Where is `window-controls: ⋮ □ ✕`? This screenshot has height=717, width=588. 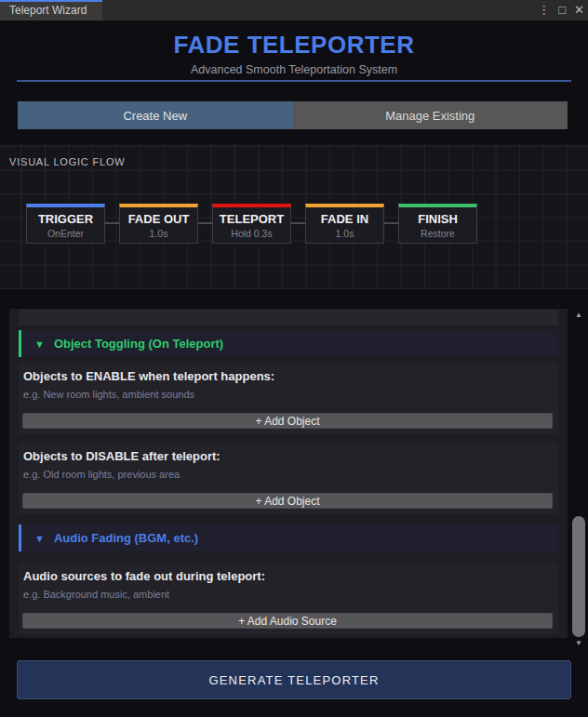
window-controls: ⋮ □ ✕ is located at coordinates (561, 10).